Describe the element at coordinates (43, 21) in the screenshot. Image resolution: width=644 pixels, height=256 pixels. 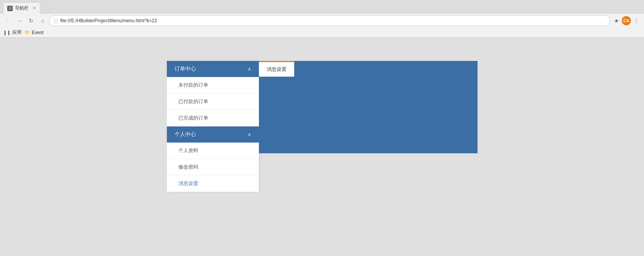
I see `home-button: ⌂` at that location.